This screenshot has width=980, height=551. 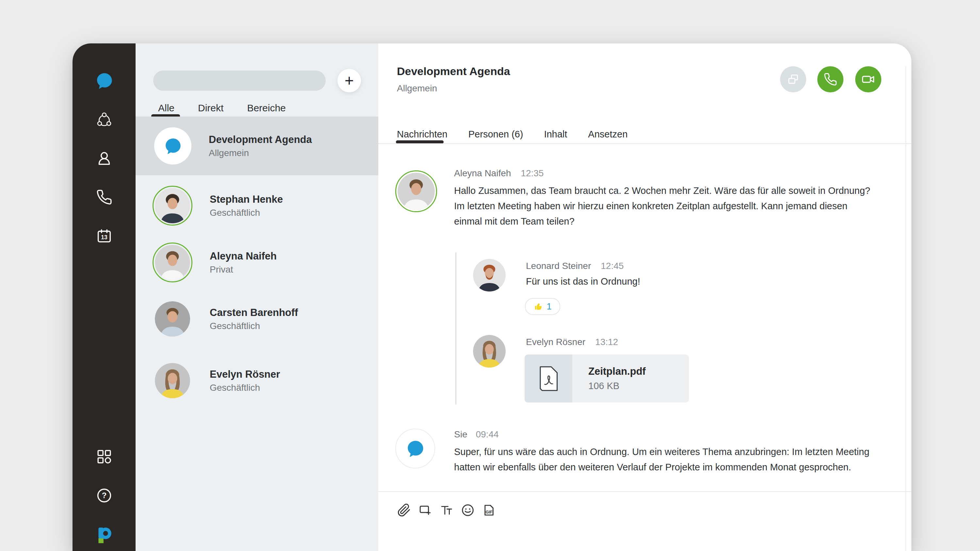 I want to click on sidebar-item-chat, so click(x=104, y=81).